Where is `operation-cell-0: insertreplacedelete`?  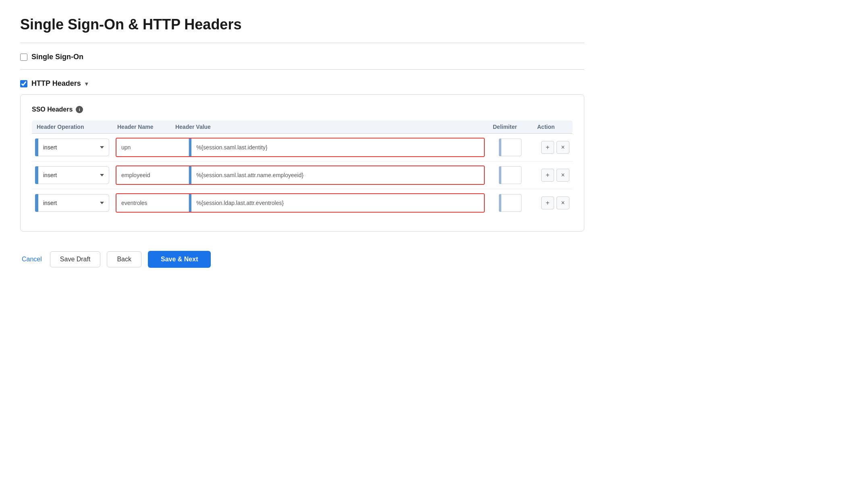
operation-cell-0: insertreplacedelete is located at coordinates (72, 147).